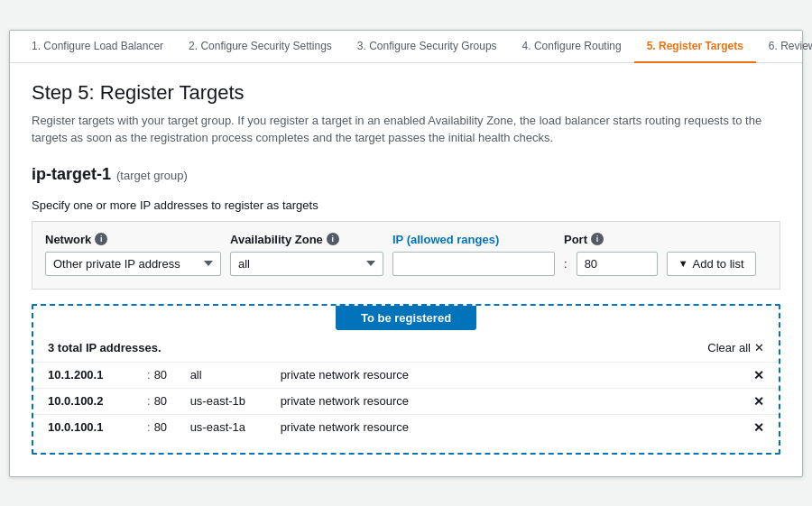 Image resolution: width=812 pixels, height=506 pixels. Describe the element at coordinates (235, 400) in the screenshot. I see `ip-az: us-east-1b` at that location.